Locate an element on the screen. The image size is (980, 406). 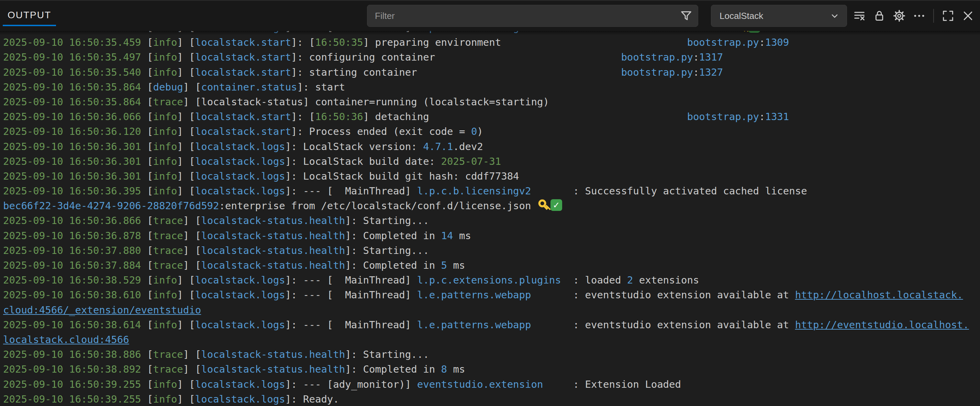
filter-options-button is located at coordinates (686, 16).